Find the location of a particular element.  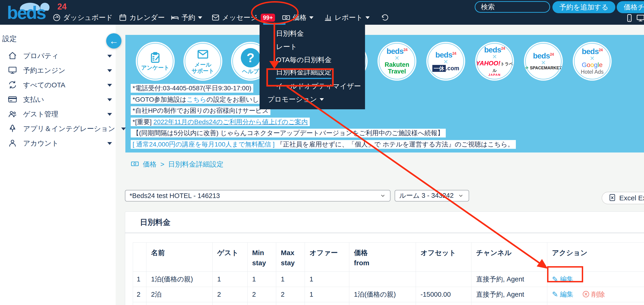

cell-price-from: 1泊(価格の親) is located at coordinates (382, 304).